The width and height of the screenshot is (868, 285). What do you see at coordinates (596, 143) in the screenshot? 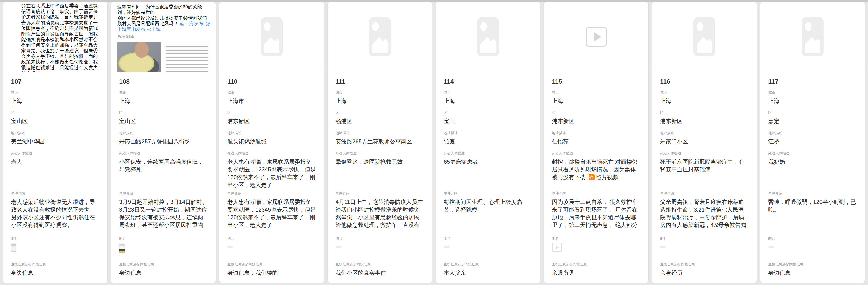
I see `record-card: 115 城市 上海 区 浦东新区 地址描述 仁怡苑 死者大体描述 封控，跳楼自杀…` at bounding box center [596, 143].